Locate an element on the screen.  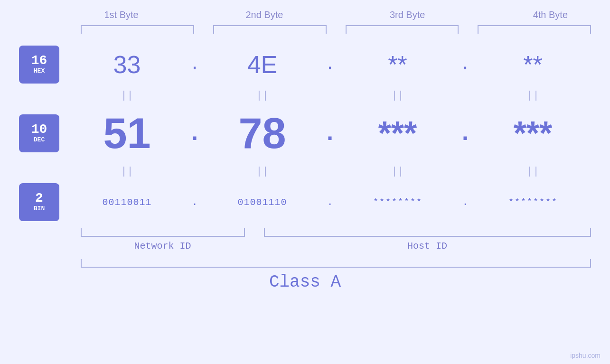
dec-row: 10 DEC 51 . 78 . *** . *** is located at coordinates (305, 133).